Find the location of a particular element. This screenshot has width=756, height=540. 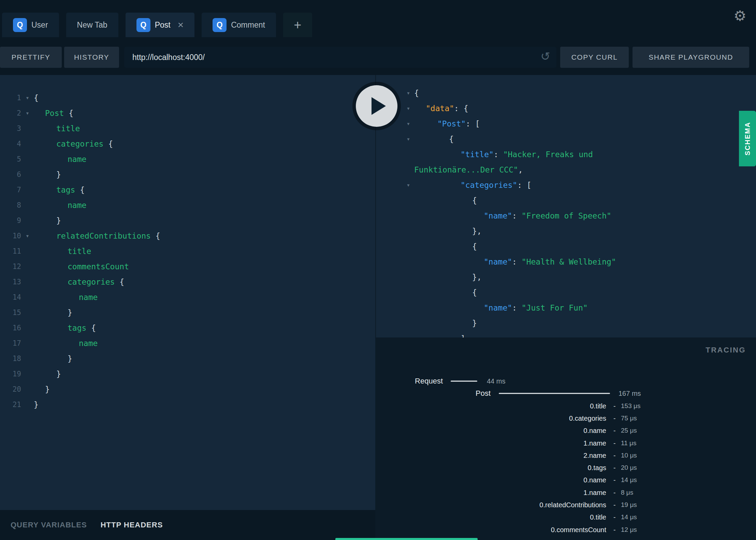

code-token: Post is located at coordinates (55, 113).